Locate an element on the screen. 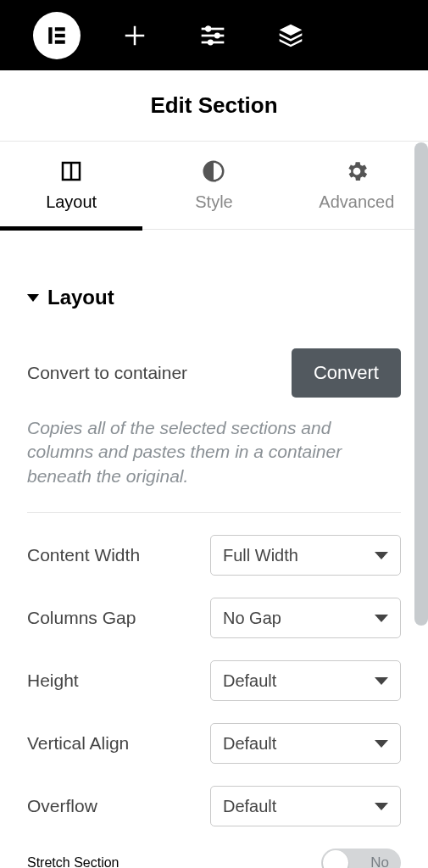 The image size is (428, 868). convert-row: Convert to container Convert is located at coordinates (214, 373).